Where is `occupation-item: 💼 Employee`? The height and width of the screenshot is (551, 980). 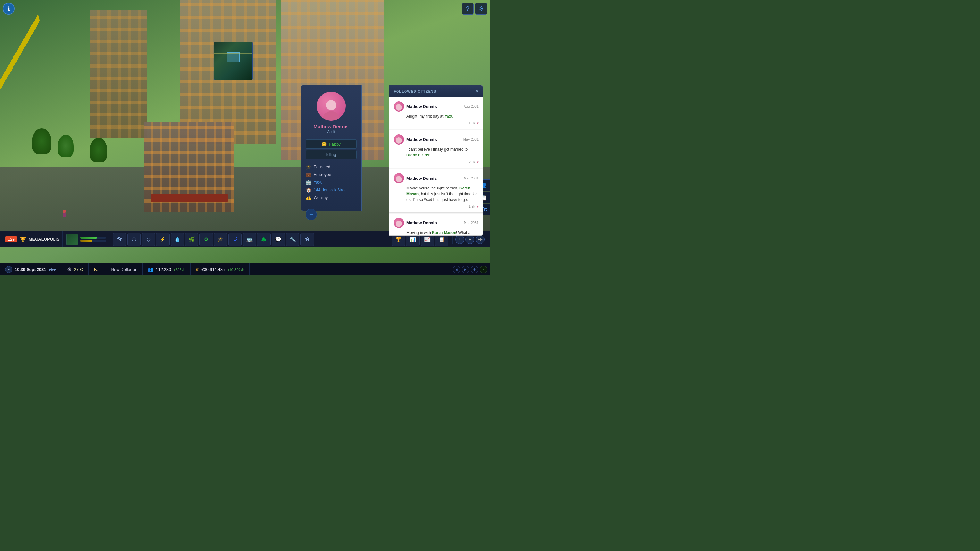
occupation-item: 💼 Employee is located at coordinates (331, 175).